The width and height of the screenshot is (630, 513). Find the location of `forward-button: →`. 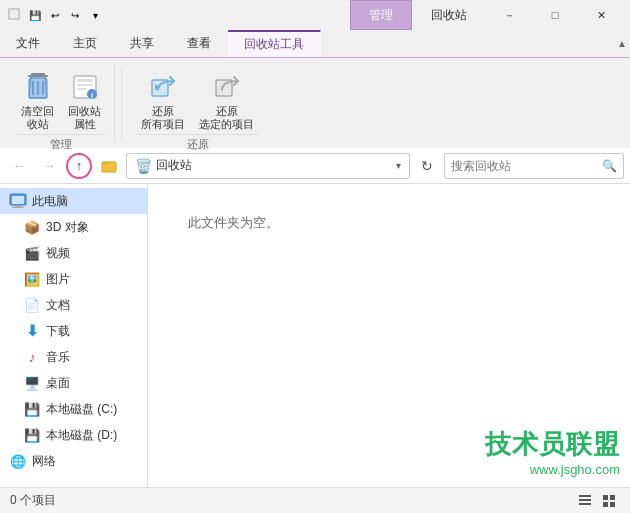

forward-button: → is located at coordinates (49, 166).